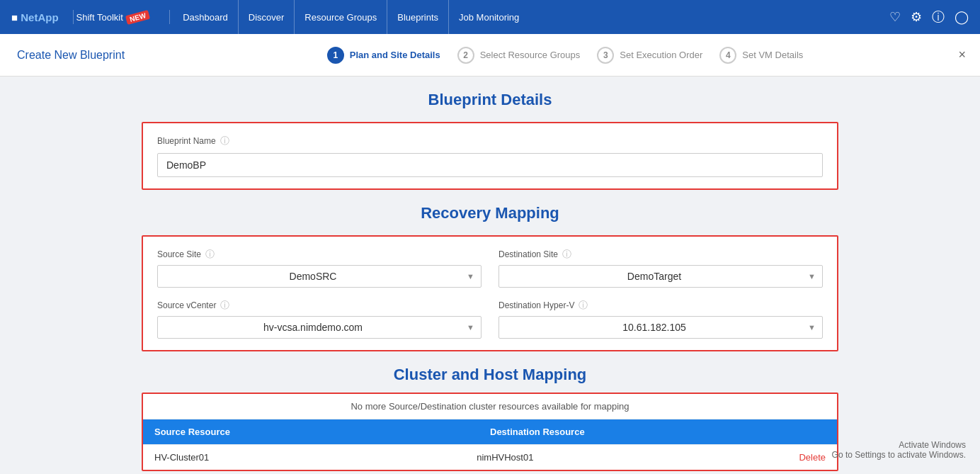 The image size is (980, 474). Describe the element at coordinates (962, 17) in the screenshot. I see `user-icon: ◯` at that location.